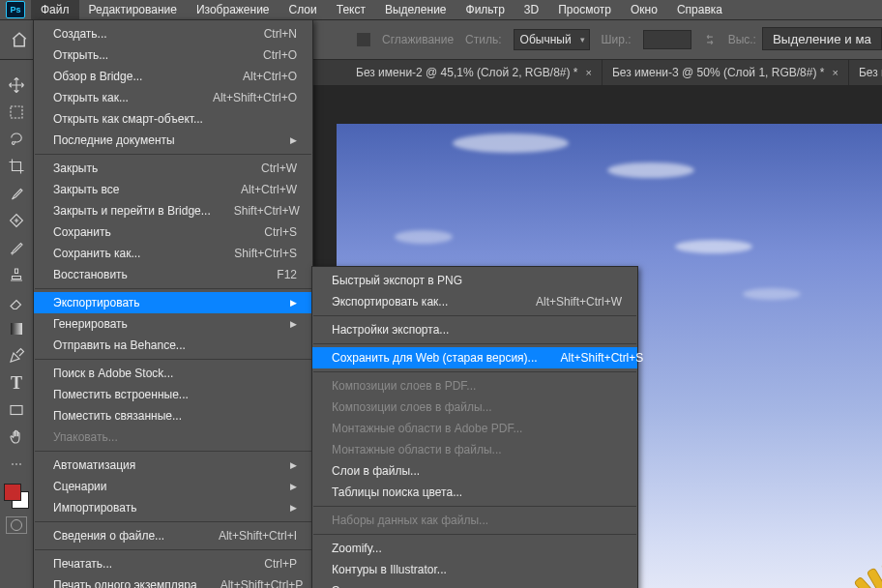 The height and width of the screenshot is (588, 882). I want to click on document-tab: Без имени-3 @ 50% (Слой 1, RGB/8#) *×, so click(725, 73).